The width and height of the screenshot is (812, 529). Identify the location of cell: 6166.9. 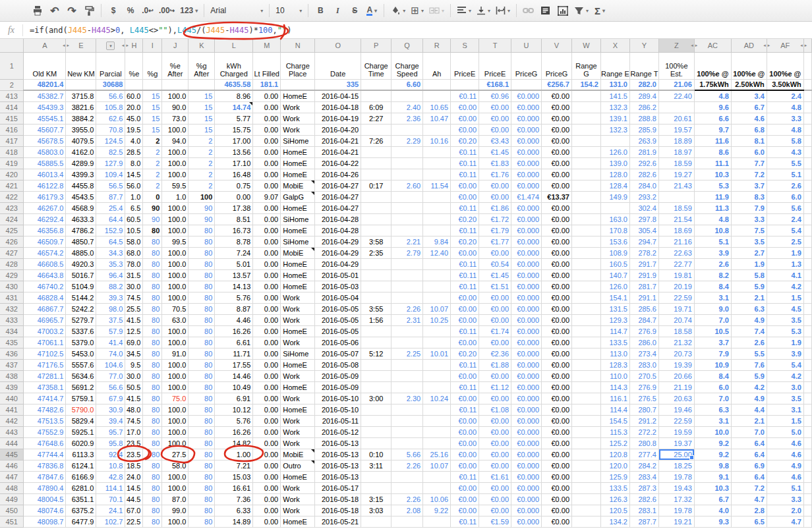
(81, 477).